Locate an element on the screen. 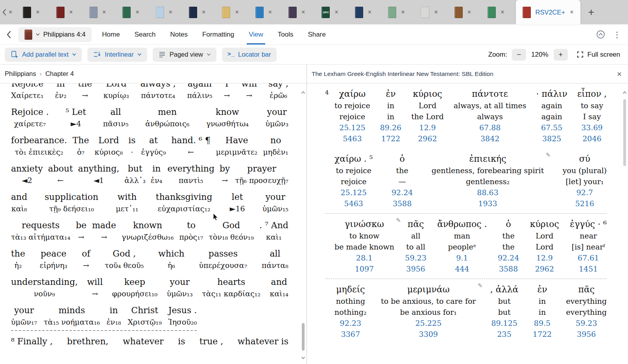 This screenshot has width=628, height=364. word-pair: true , is located at coordinates (212, 342).